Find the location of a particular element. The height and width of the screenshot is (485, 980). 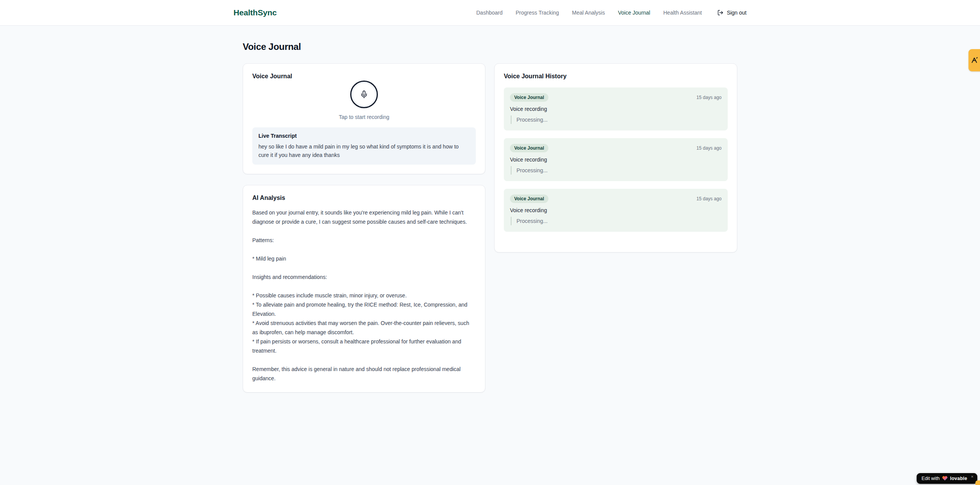

sign-out-button: Sign out is located at coordinates (732, 13).